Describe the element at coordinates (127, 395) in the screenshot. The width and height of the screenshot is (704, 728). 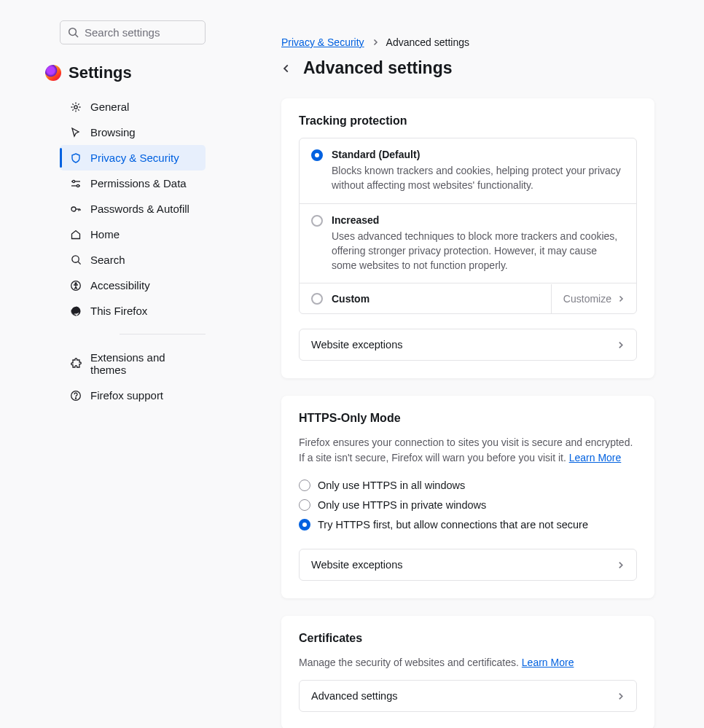
I see `sidebar-item-label: Firefox support` at that location.